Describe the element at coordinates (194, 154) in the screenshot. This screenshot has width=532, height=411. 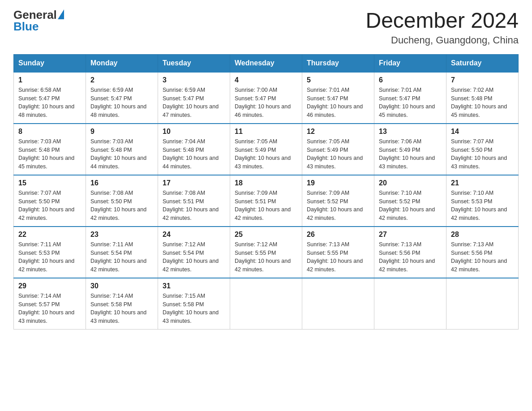
I see `day-info: Sunrise: 7:04 AMSunset: 5:48 PMDaylight:…` at that location.